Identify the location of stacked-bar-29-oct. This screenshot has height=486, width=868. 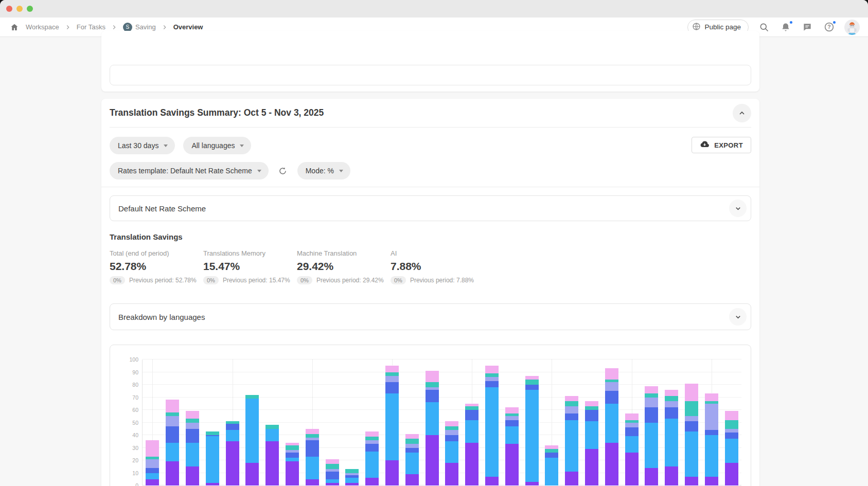
(632, 449).